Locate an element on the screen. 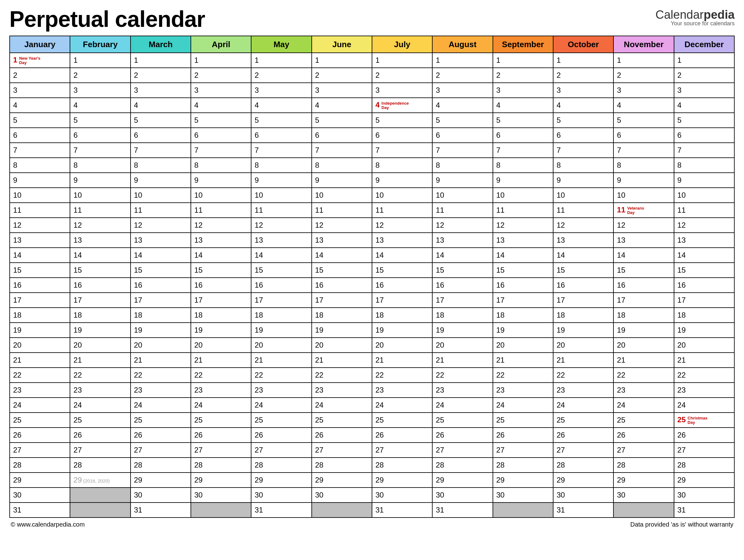  day-cell: 11 is located at coordinates (281, 210).